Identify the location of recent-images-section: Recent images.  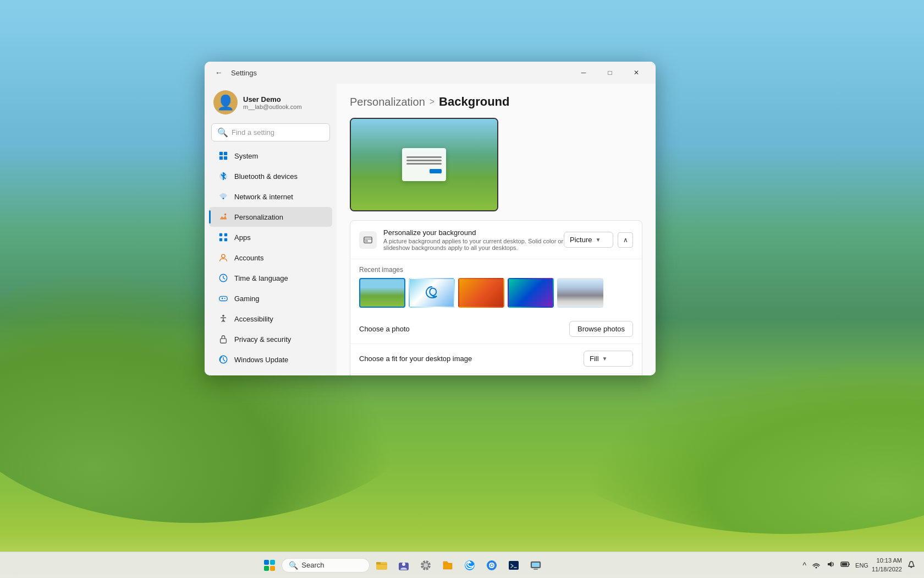
(496, 287).